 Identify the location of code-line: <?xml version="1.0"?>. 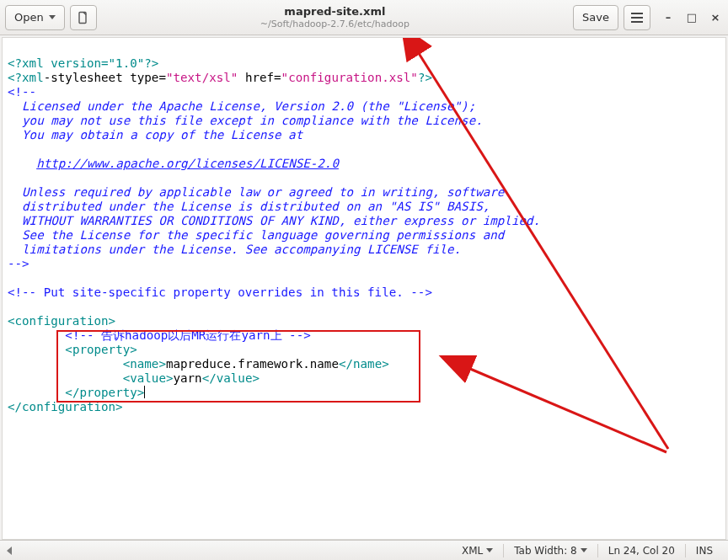
(83, 63).